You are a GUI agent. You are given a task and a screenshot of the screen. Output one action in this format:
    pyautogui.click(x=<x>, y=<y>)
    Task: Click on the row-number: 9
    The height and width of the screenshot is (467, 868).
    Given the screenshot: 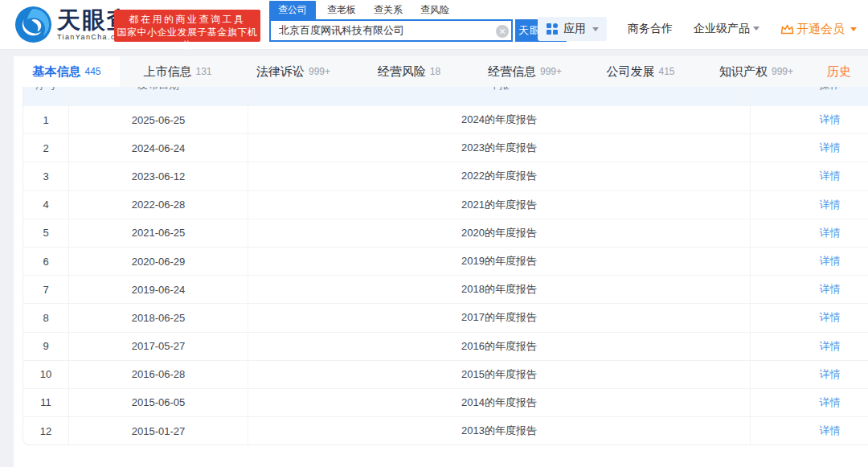 What is the action you would take?
    pyautogui.click(x=45, y=346)
    